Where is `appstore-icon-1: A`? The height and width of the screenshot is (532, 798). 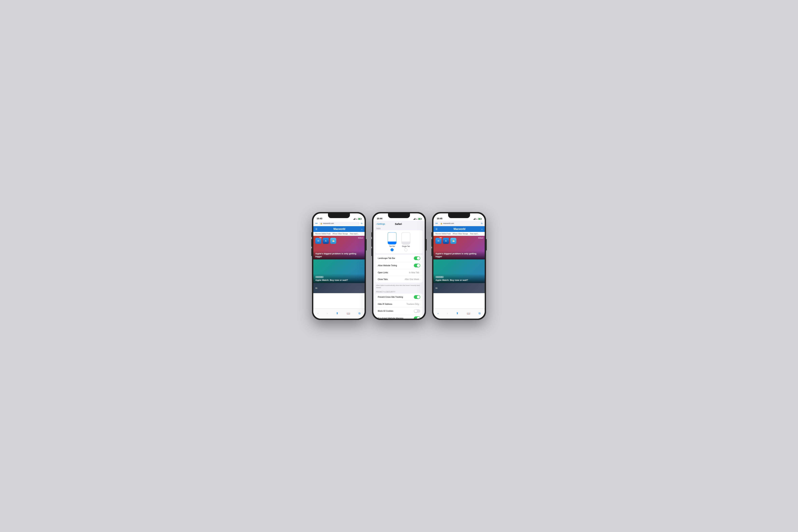
appstore-icon-1: A is located at coordinates (326, 241).